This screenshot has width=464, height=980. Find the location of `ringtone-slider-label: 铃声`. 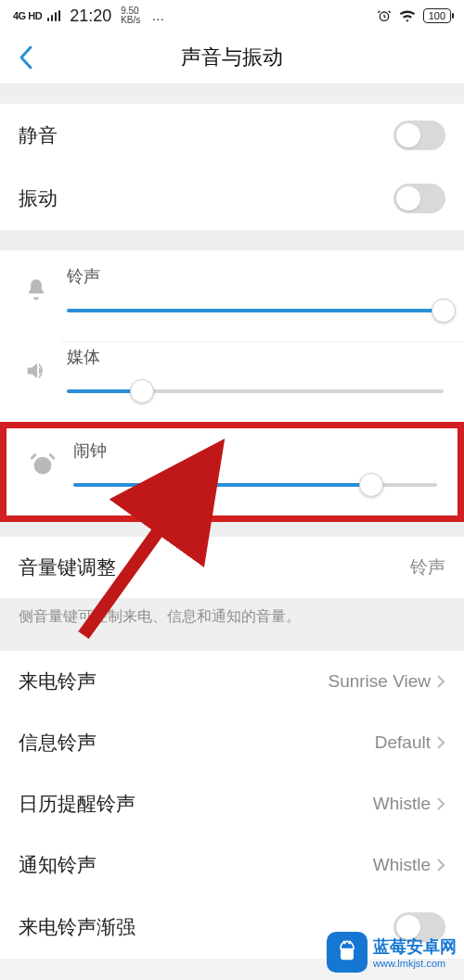

ringtone-slider-label: 铃声 is located at coordinates (255, 276).